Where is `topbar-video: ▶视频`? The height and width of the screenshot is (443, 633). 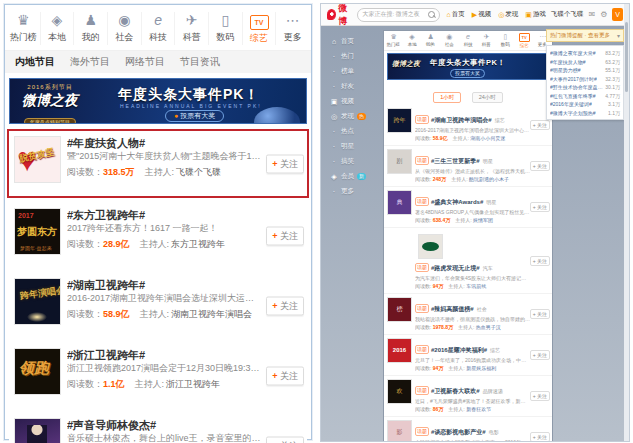 topbar-video: ▶视频 is located at coordinates (482, 14).